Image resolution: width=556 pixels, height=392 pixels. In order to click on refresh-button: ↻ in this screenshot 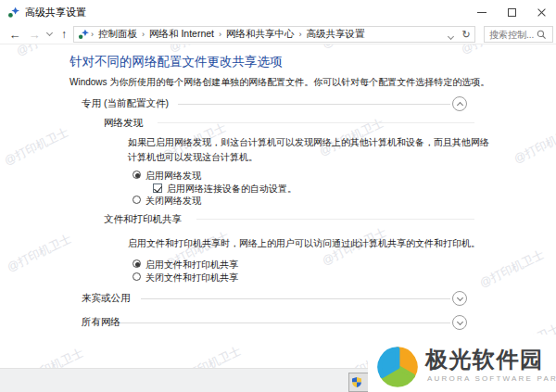, I will do `click(466, 35)`.